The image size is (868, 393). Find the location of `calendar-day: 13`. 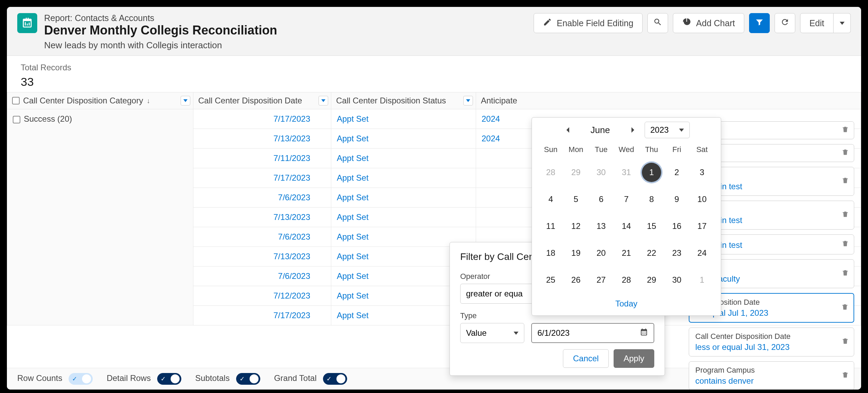

calendar-day: 13 is located at coordinates (601, 226).